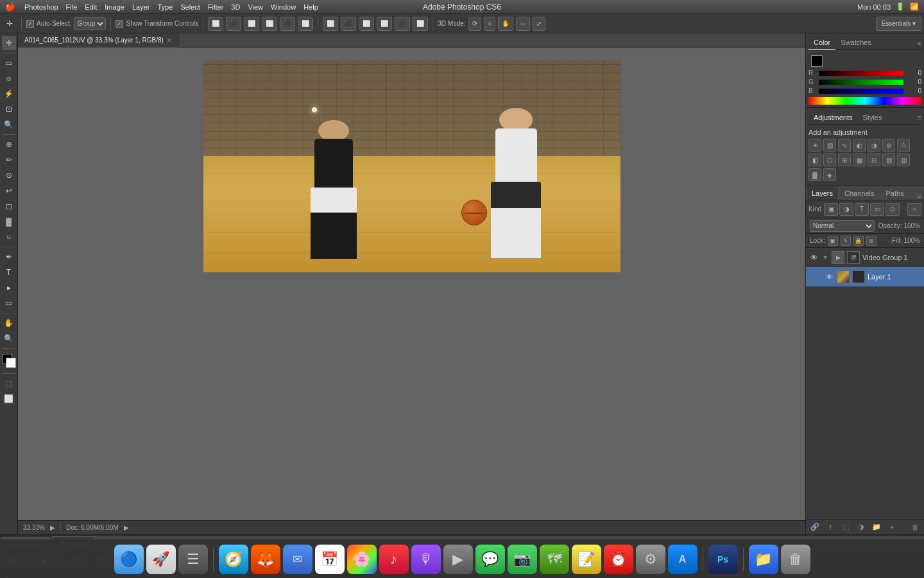 The image size is (924, 578). I want to click on new-layer-btn: +, so click(892, 527).